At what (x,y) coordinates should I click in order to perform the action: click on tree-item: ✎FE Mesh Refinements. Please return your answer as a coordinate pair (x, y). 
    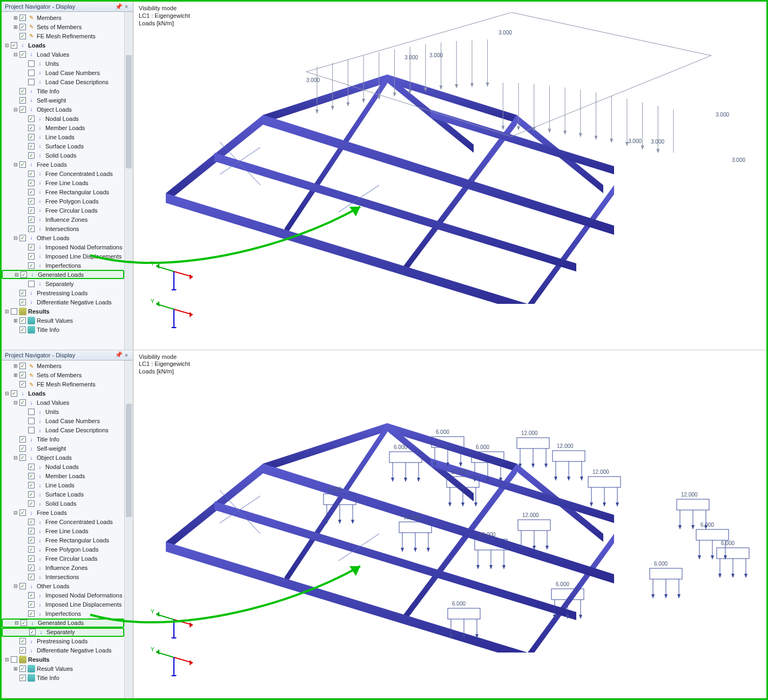
    Looking at the image, I should click on (63, 36).